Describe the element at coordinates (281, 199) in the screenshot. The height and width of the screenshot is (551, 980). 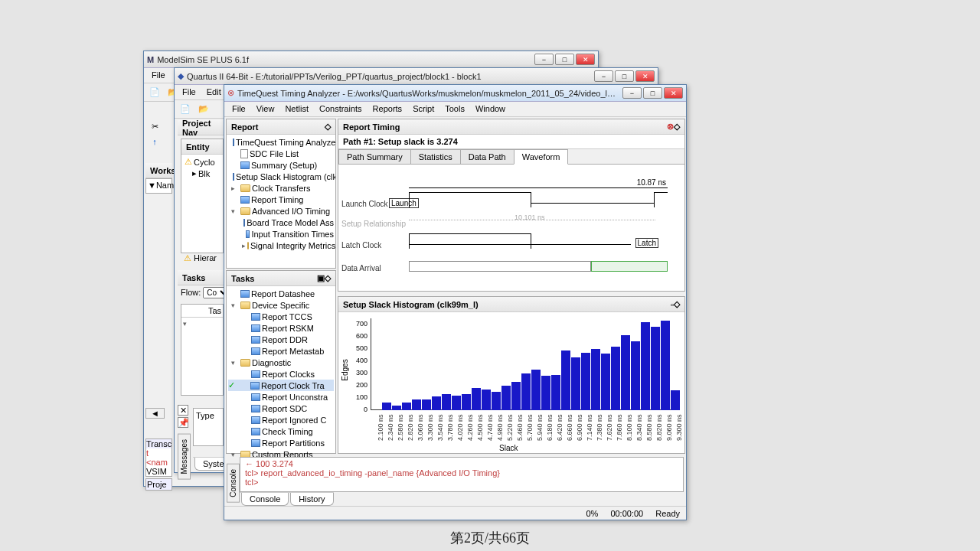
I see `tree-item: Report Timing` at that location.